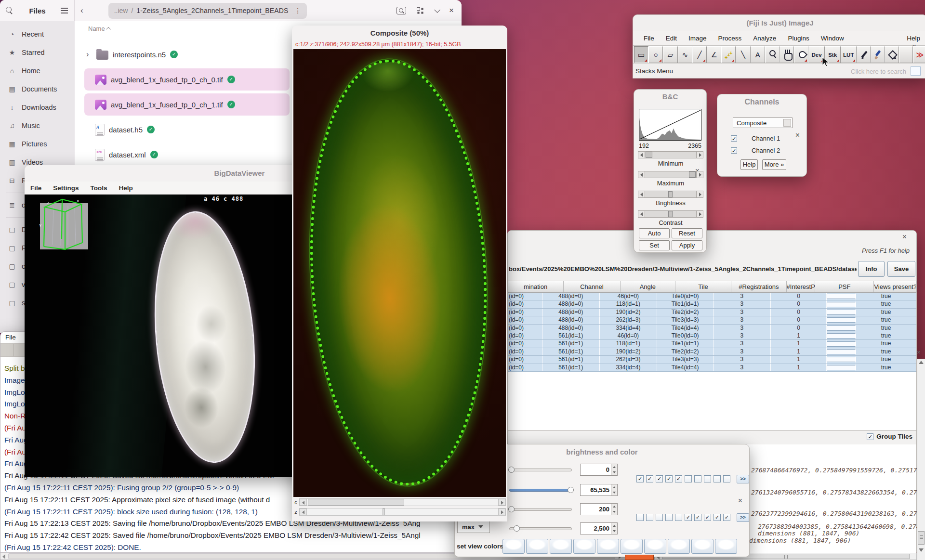 The image size is (925, 560). What do you see at coordinates (878, 55) in the screenshot?
I see `brush-tool-icon` at bounding box center [878, 55].